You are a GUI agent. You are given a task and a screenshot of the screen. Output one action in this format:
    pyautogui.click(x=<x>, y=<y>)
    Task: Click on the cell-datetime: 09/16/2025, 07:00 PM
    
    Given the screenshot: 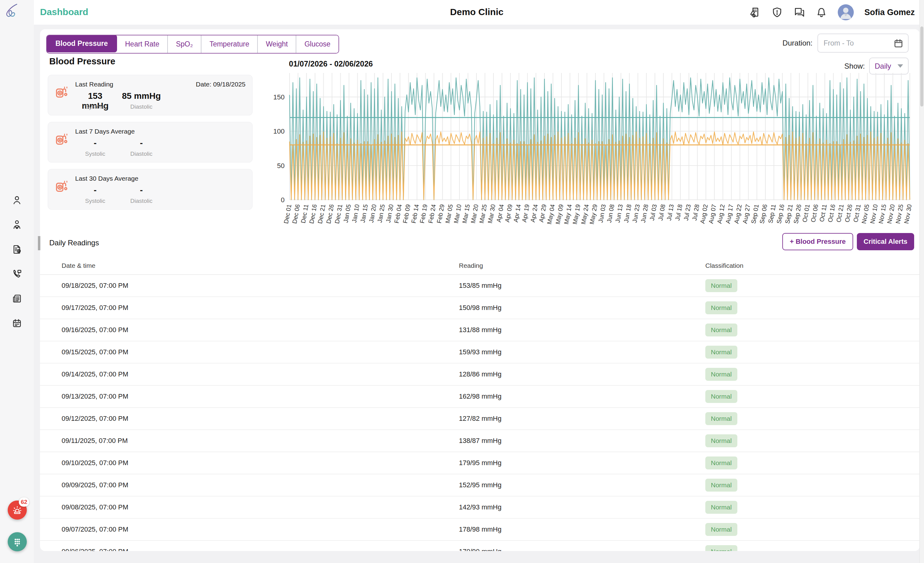 What is the action you would take?
    pyautogui.click(x=260, y=330)
    